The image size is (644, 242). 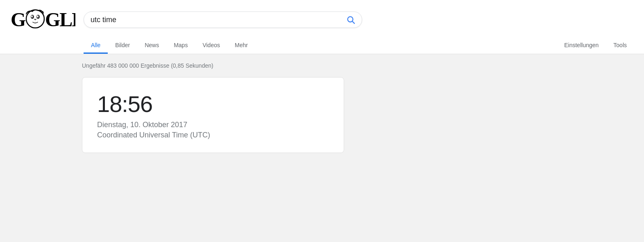 What do you see at coordinates (211, 46) in the screenshot?
I see `tab-videos: Videos` at bounding box center [211, 46].